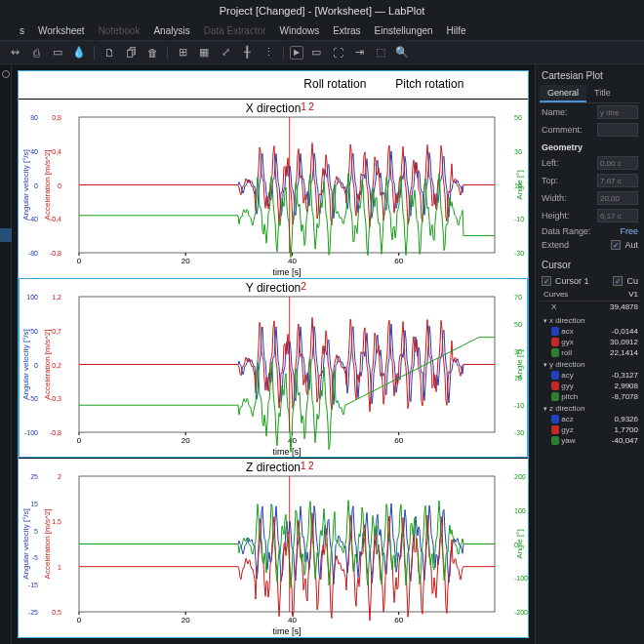  What do you see at coordinates (57, 297) in the screenshot?
I see `svg-text: 1,2` at bounding box center [57, 297].